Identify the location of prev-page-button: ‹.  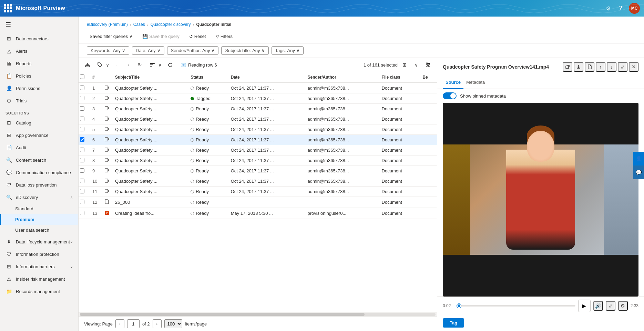
(120, 324).